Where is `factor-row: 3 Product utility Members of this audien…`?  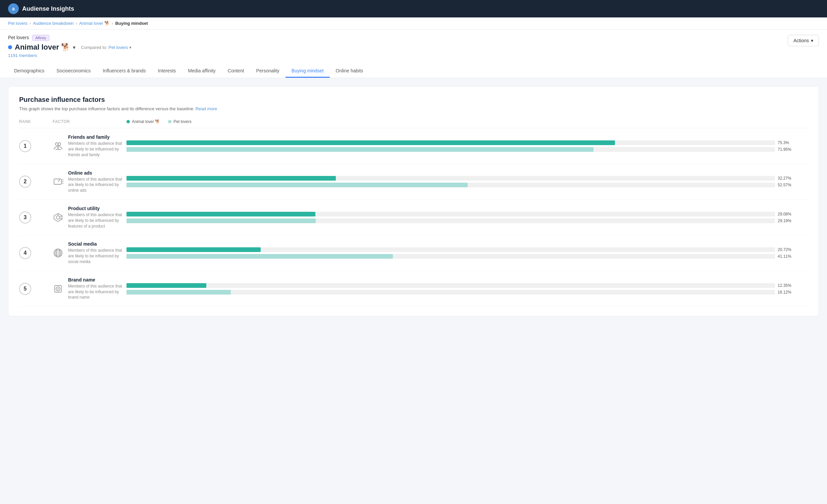 factor-row: 3 Product utility Members of this audien… is located at coordinates (414, 218).